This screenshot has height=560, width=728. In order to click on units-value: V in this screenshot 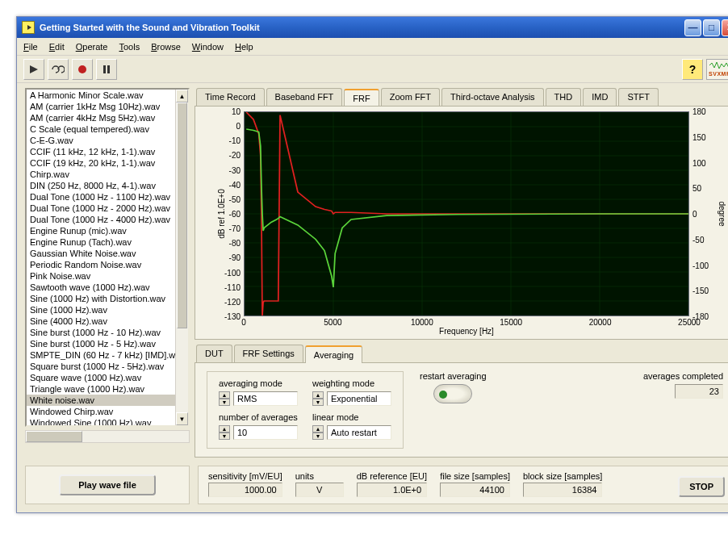, I will do `click(320, 490)`.